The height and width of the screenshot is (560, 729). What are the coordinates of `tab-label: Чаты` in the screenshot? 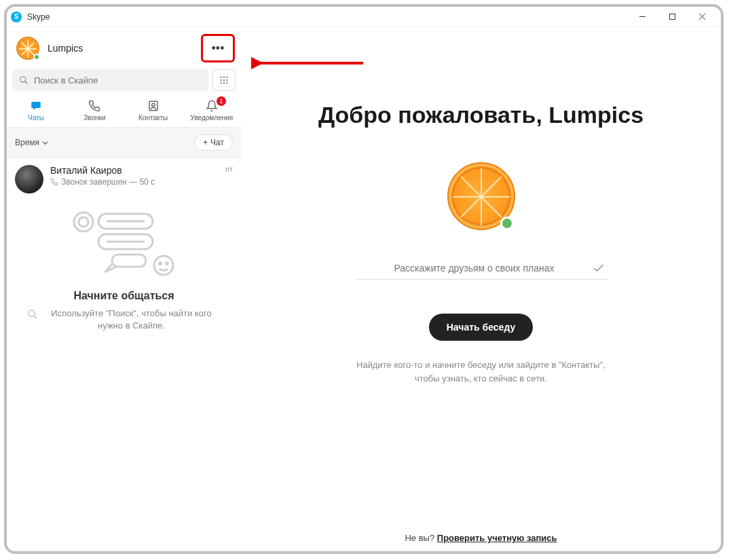 It's located at (36, 118).